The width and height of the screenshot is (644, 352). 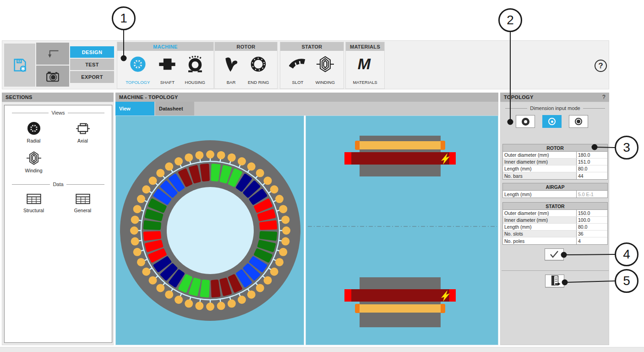 I want to click on sidebar-item-winding: Winding, so click(x=34, y=162).